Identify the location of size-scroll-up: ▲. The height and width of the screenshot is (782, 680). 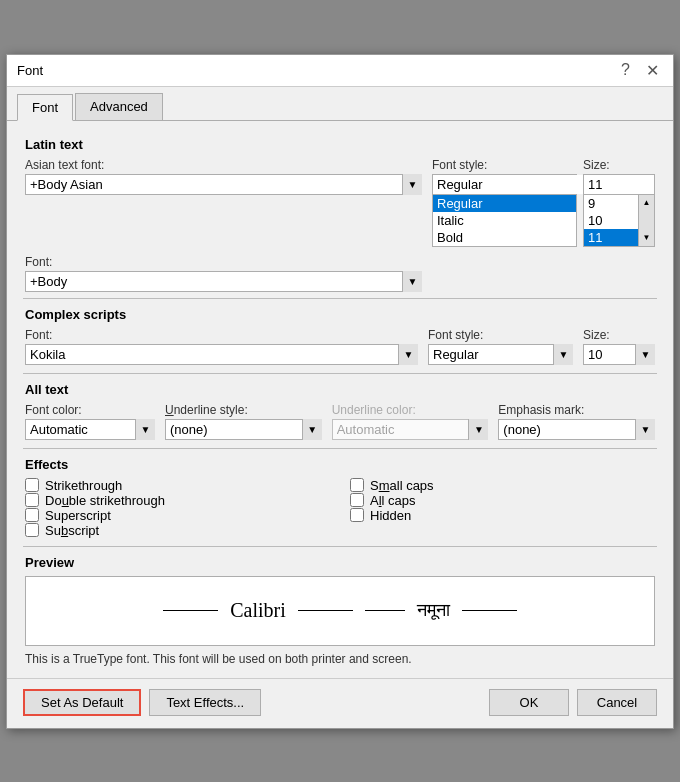
(646, 203).